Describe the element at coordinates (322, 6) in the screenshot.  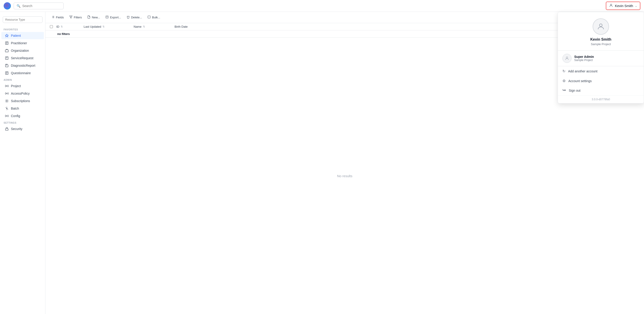
I see `topbar: 🔍 Kevin Smith ⌄` at that location.